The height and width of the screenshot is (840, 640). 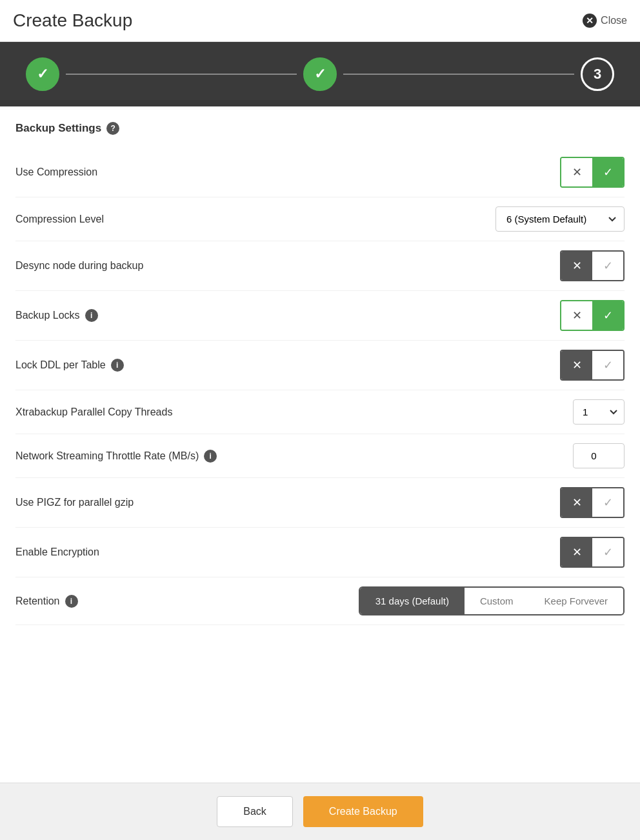 I want to click on parallel-threads-row: Xtrabackup Parallel Copy Threads 1 2 4 8, so click(x=320, y=412).